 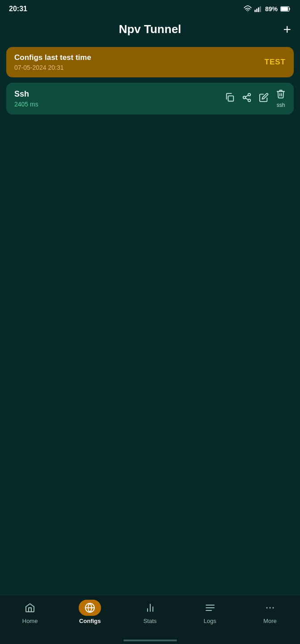 What do you see at coordinates (286, 9) in the screenshot?
I see `battery-icon` at bounding box center [286, 9].